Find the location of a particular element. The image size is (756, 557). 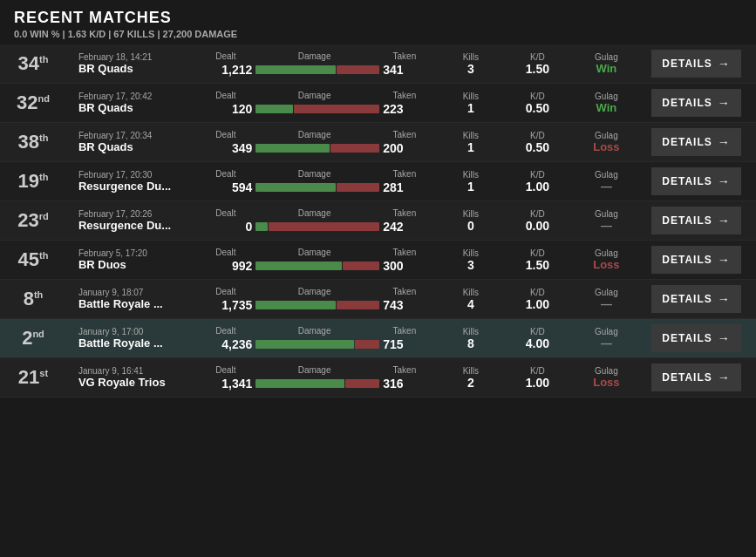

kd-cell: K/D 1.50 is located at coordinates (541, 260).